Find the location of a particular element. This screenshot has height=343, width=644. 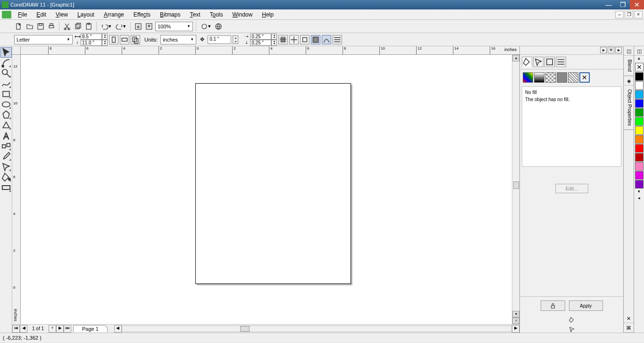

interactive-blend-tool is located at coordinates (6, 146).